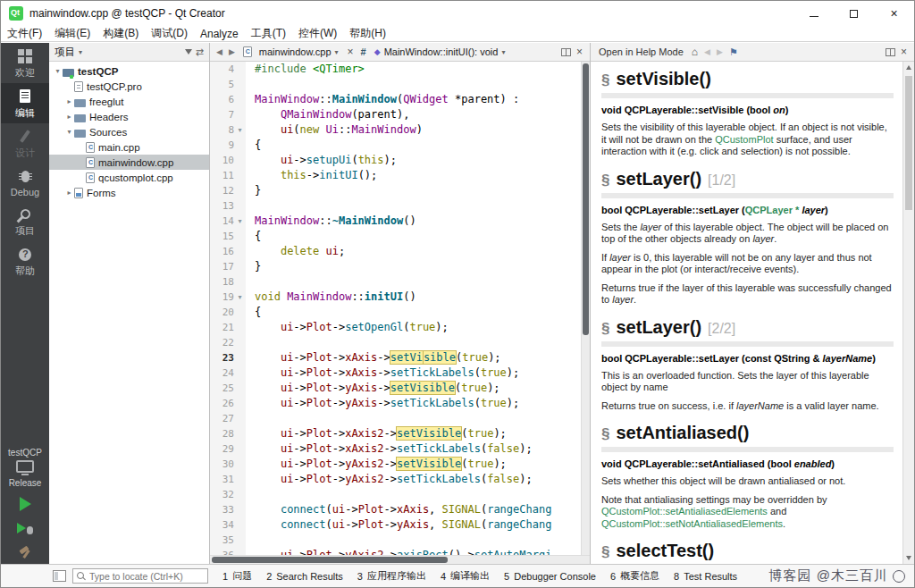 This screenshot has height=588, width=915. I want to click on code-line-9: 9{, so click(395, 145).